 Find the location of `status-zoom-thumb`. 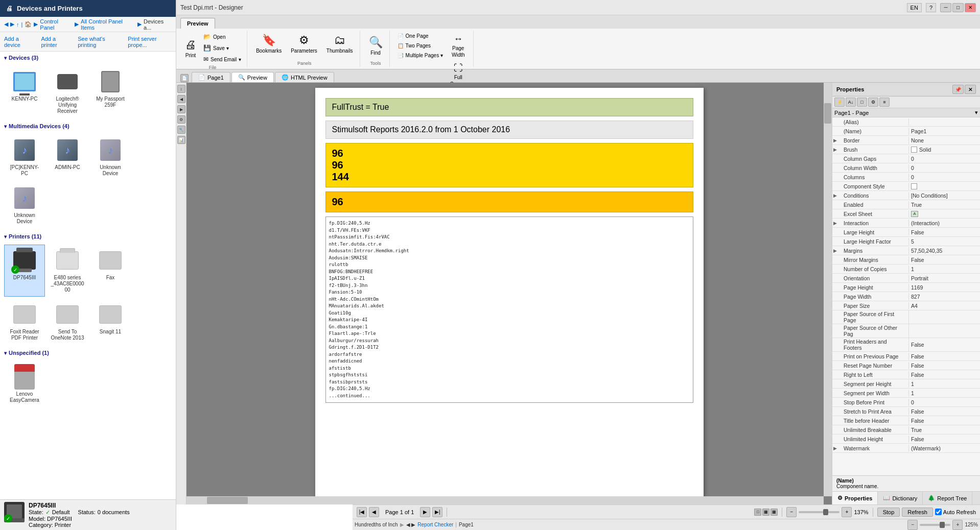

status-zoom-thumb is located at coordinates (942, 525).